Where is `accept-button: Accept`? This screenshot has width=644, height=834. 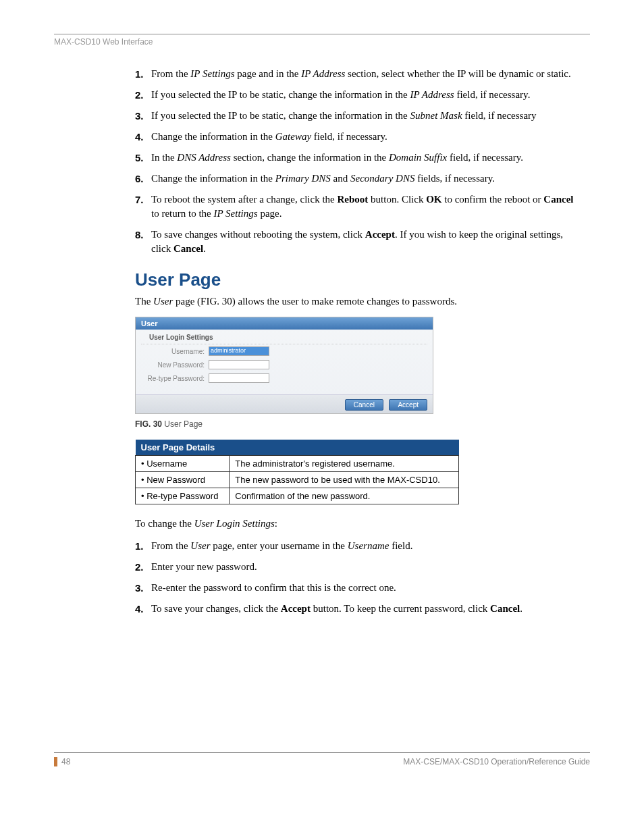
accept-button: Accept is located at coordinates (408, 405).